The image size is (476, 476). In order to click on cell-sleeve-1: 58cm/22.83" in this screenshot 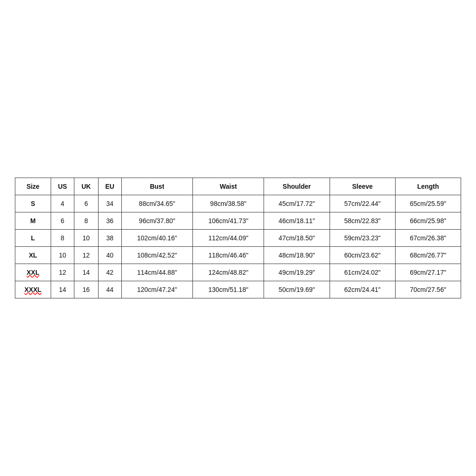, I will do `click(363, 221)`.